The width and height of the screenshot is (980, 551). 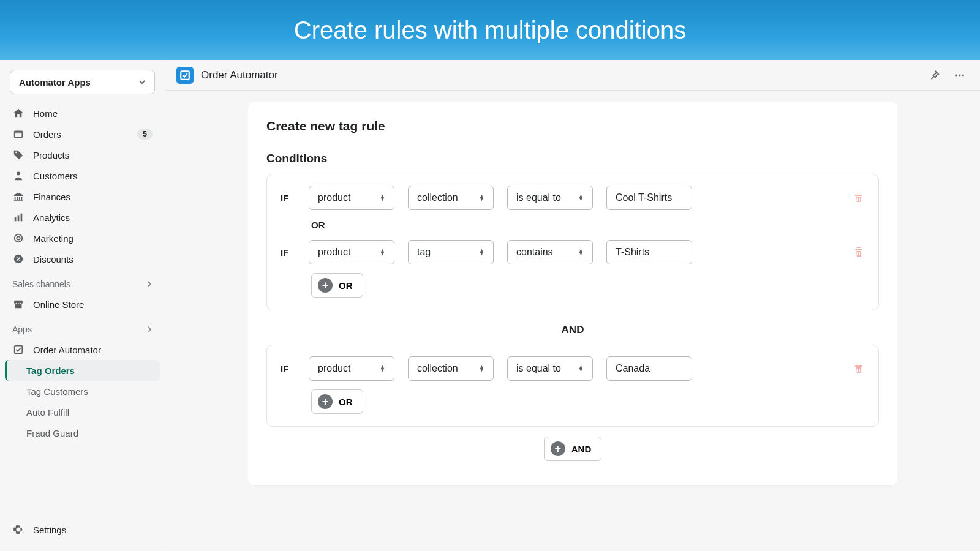 I want to click on hero-banner: Create rules with multiple conditions, so click(x=490, y=30).